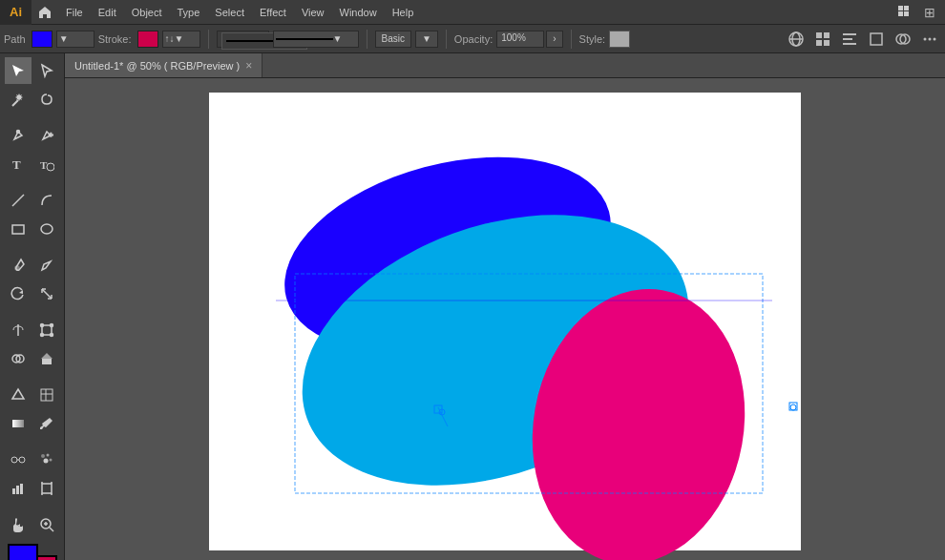 The image size is (945, 560). What do you see at coordinates (47, 265) in the screenshot?
I see `pencil-tool` at bounding box center [47, 265].